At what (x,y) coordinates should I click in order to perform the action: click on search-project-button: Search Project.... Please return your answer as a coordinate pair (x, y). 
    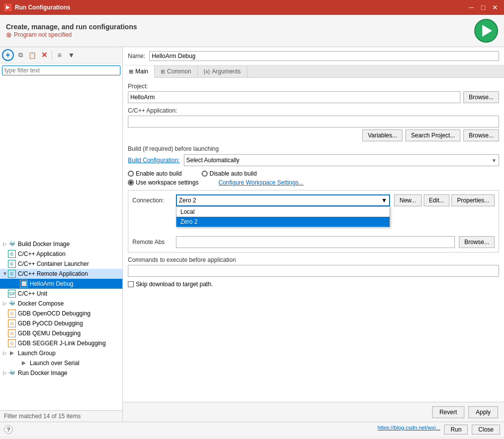
    Looking at the image, I should click on (433, 135).